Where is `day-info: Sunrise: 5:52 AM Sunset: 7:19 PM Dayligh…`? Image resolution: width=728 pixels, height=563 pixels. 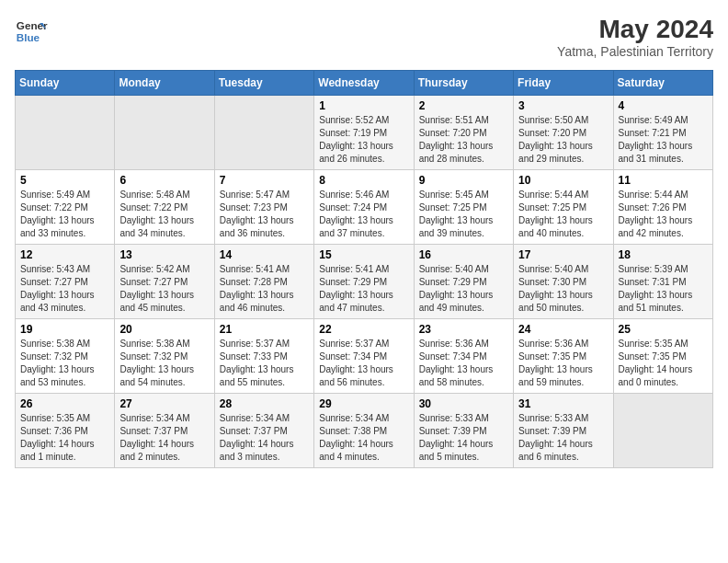
day-info: Sunrise: 5:52 AM Sunset: 7:19 PM Dayligh… is located at coordinates (364, 140).